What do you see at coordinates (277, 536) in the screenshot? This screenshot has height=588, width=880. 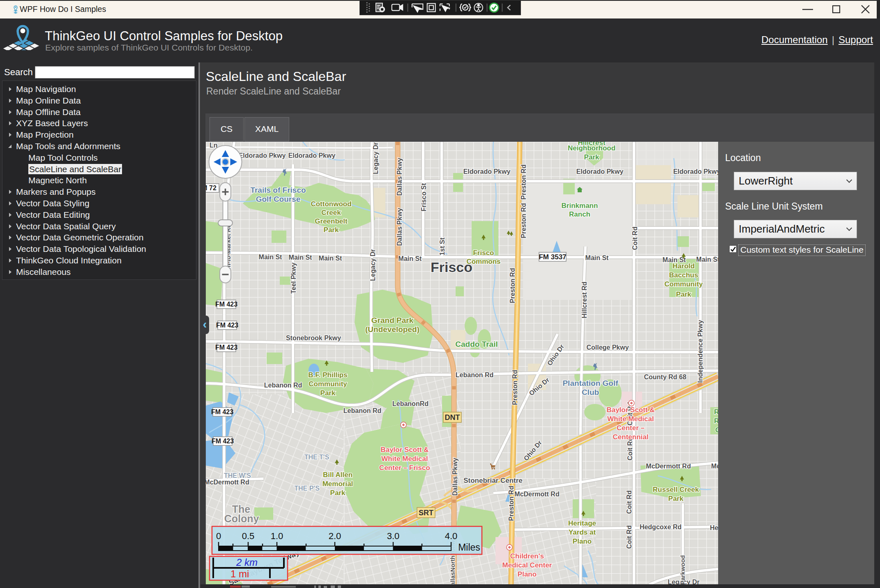 I see `svg-text: 1.0` at bounding box center [277, 536].